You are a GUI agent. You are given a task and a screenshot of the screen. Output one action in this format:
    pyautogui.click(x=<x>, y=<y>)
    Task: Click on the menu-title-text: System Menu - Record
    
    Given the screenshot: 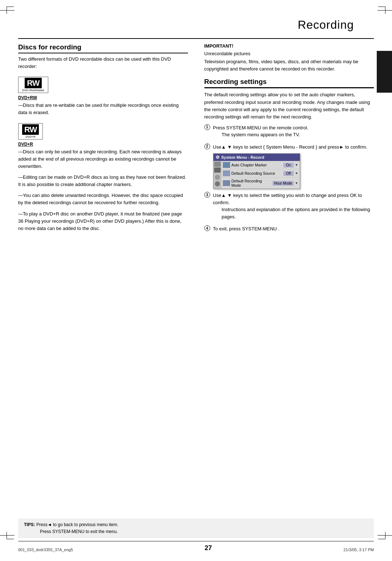 What is the action you would take?
    pyautogui.click(x=243, y=157)
    